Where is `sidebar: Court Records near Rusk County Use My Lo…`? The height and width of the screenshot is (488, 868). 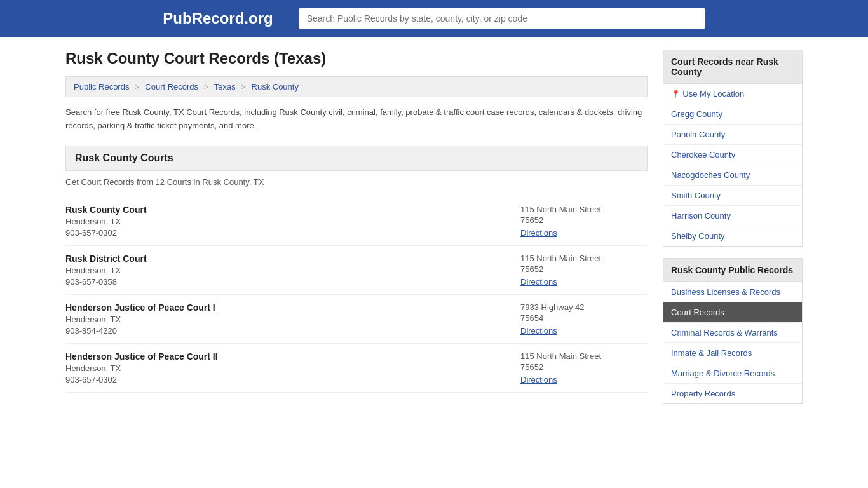 sidebar: Court Records near Rusk County Use My Lo… is located at coordinates (733, 233).